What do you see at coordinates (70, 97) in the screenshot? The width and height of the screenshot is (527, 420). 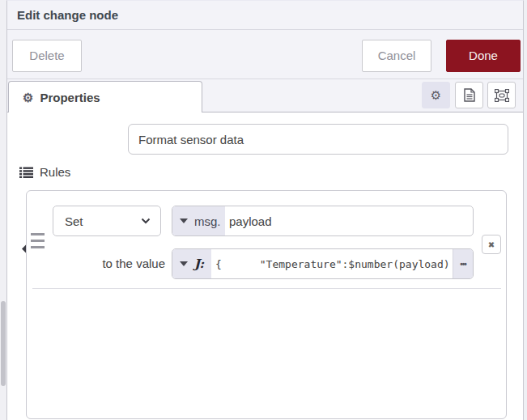 I see `tab-properties-label: Properties` at bounding box center [70, 97].